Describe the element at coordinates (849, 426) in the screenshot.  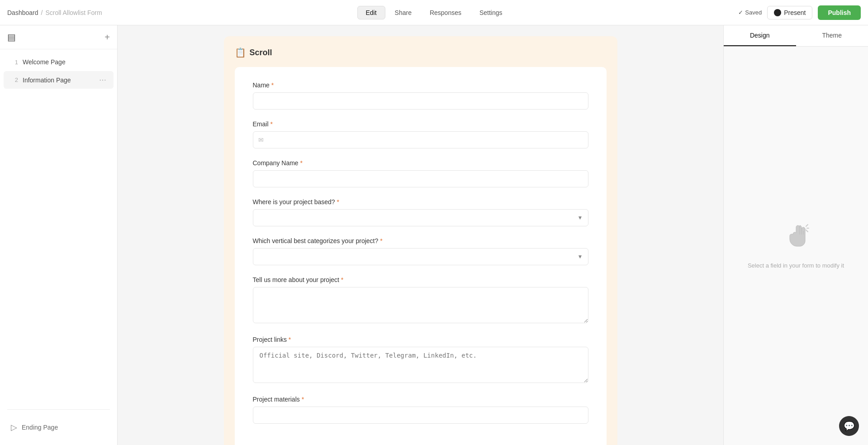
I see `chat-bubble: 💬` at that location.